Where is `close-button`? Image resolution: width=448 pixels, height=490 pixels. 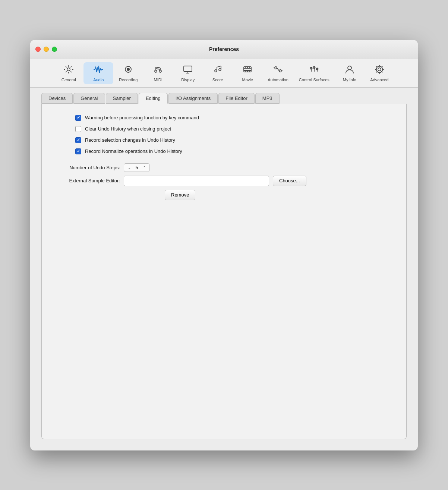 close-button is located at coordinates (38, 49).